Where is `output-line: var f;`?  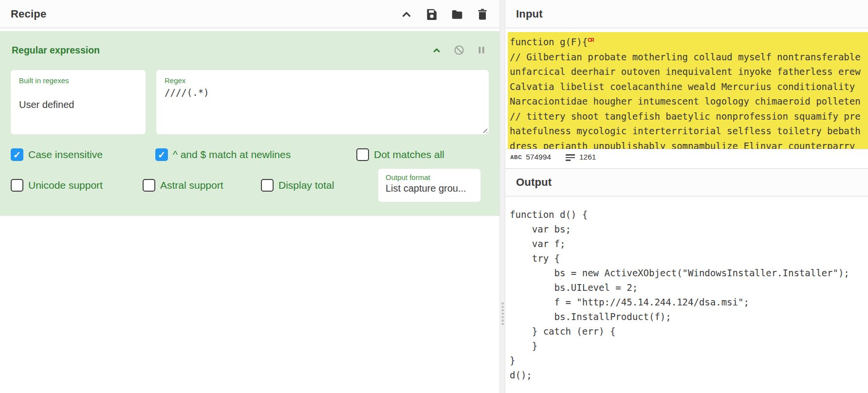 output-line: var f; is located at coordinates (689, 244).